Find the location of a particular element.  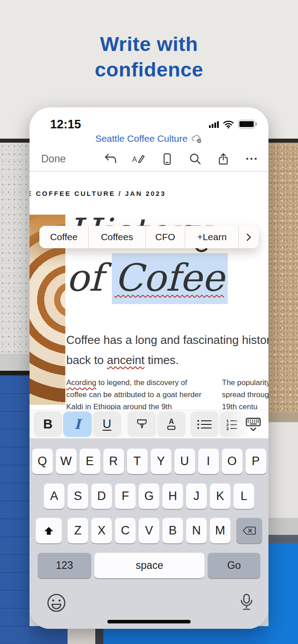

marketing-headline: Write with confidence is located at coordinates (149, 57).